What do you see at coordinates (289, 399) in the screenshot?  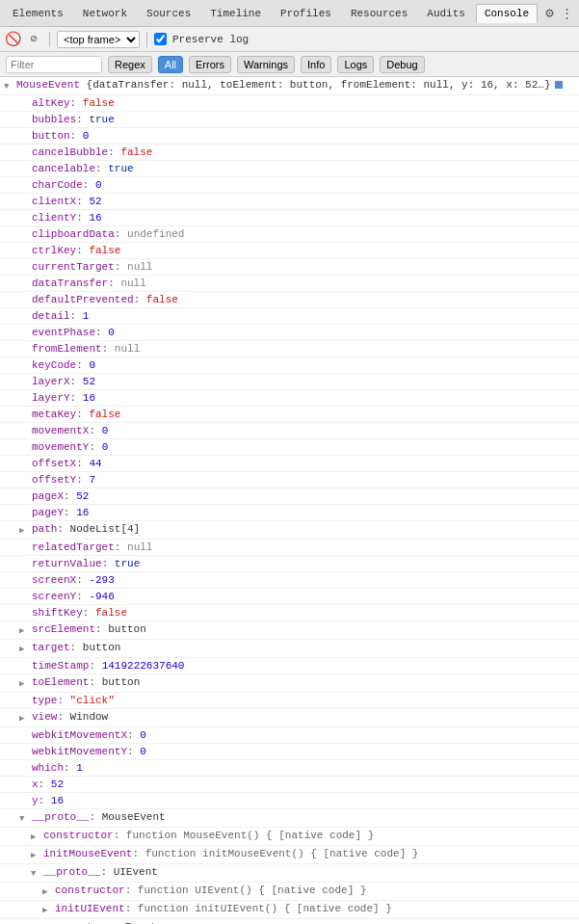 I see `console-line: layerY: 16` at bounding box center [289, 399].